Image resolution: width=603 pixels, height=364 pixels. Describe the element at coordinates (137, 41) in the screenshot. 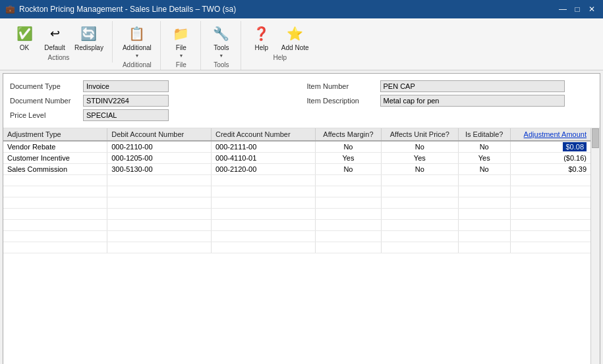

I see `additional-button: 📋 Additional▼` at that location.